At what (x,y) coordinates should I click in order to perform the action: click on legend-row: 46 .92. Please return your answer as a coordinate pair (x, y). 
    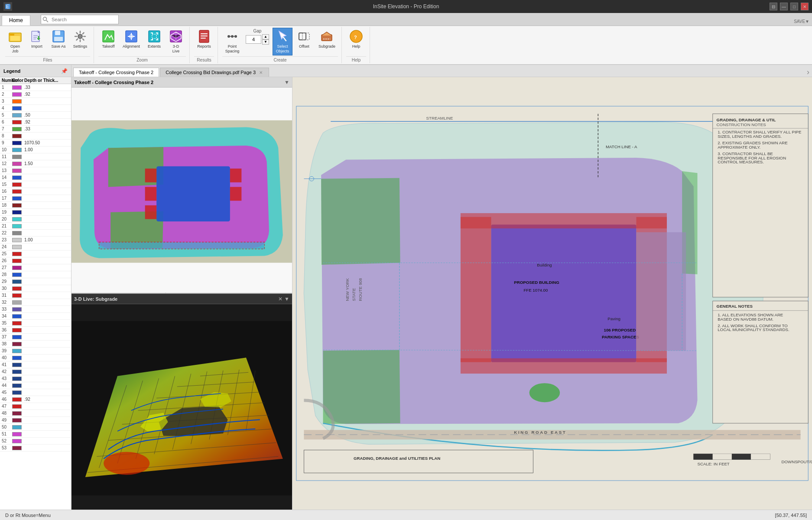
    Looking at the image, I should click on (36, 400).